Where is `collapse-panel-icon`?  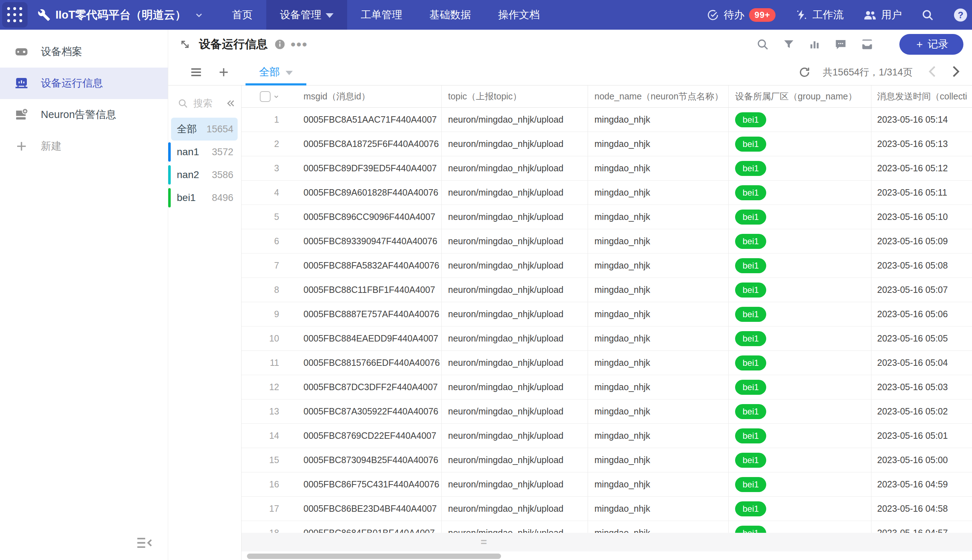 collapse-panel-icon is located at coordinates (230, 103).